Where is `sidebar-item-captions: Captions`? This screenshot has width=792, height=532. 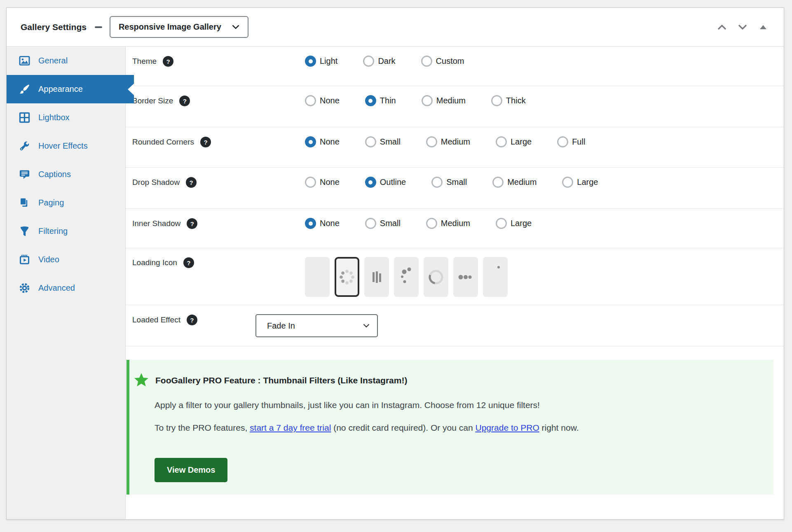 sidebar-item-captions: Captions is located at coordinates (66, 175).